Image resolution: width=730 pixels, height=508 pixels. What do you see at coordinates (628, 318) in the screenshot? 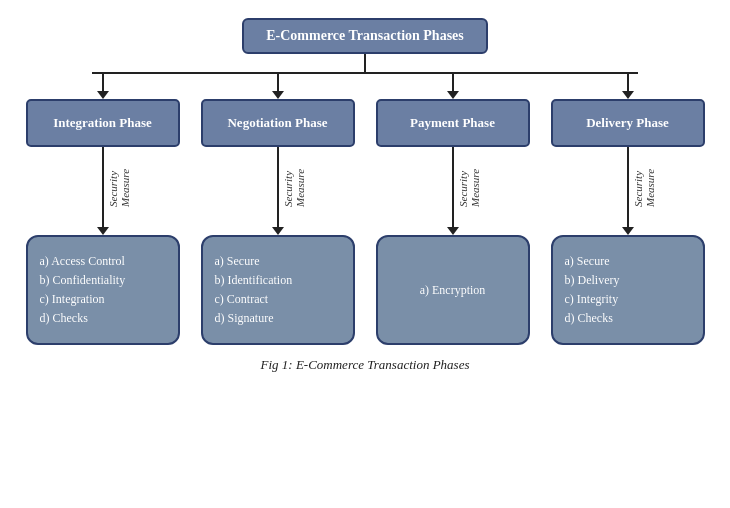
I see `detail-delivery-d: d) Checks` at bounding box center [628, 318].